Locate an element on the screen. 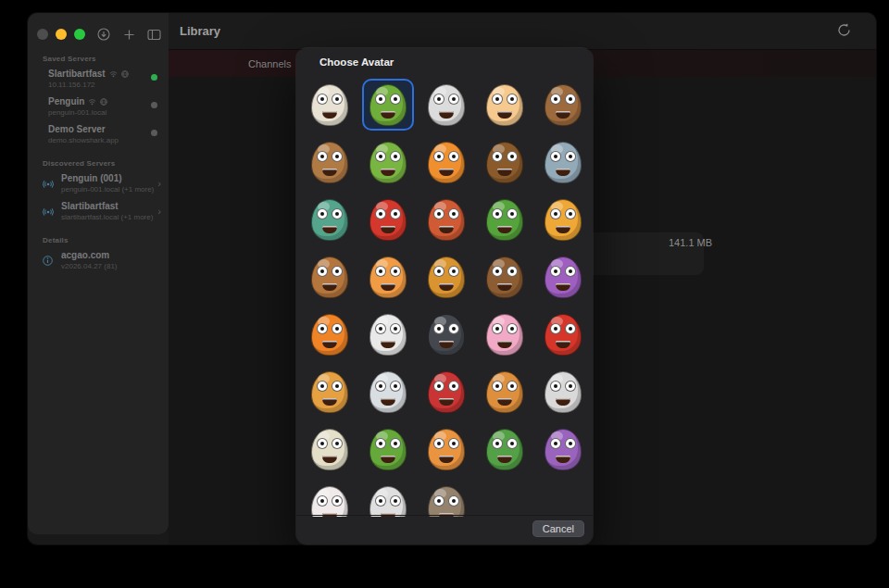 The image size is (889, 588). avatar-rocket is located at coordinates (388, 392).